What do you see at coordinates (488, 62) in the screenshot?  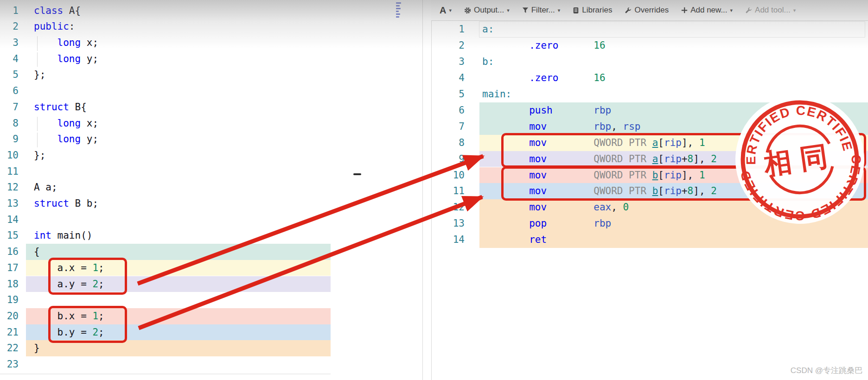 I see `asm-code: b:` at bounding box center [488, 62].